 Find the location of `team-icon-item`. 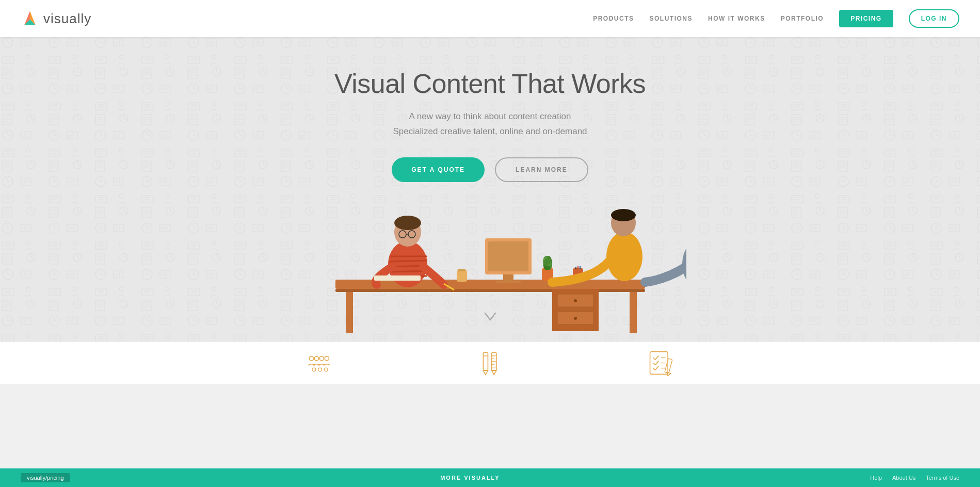

team-icon-item is located at coordinates (320, 363).